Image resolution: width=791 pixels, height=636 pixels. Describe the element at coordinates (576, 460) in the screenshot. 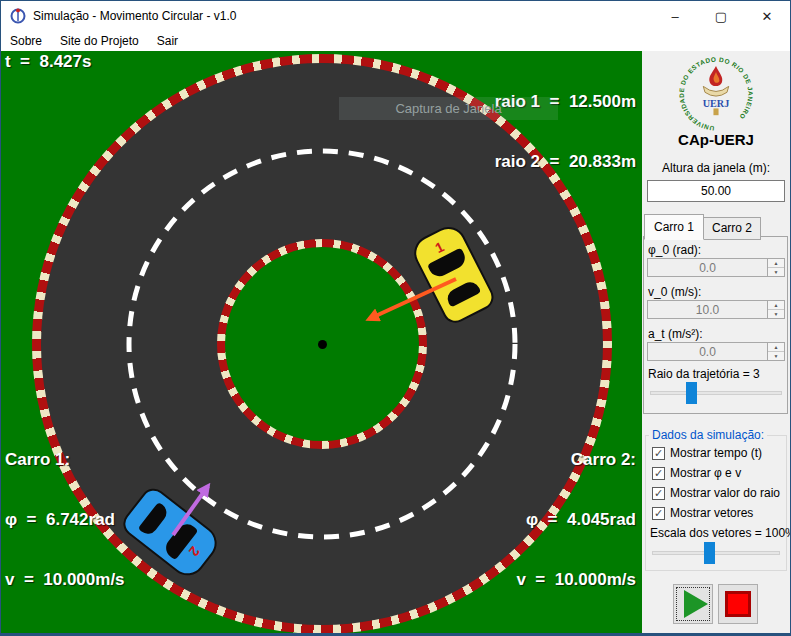

I see `car2-readout-title: Carro 2:` at that location.